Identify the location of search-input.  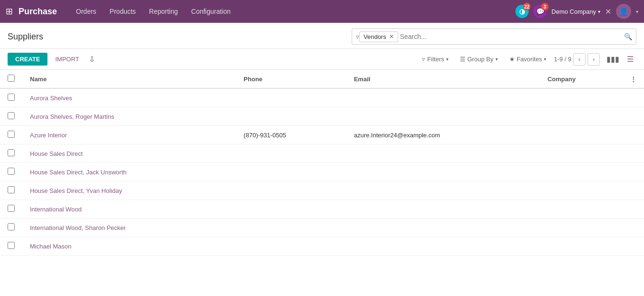
(511, 37).